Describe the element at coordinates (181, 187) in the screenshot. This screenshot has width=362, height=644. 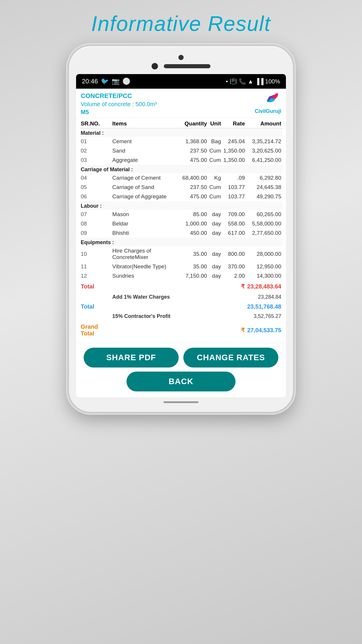
I see `table-row: 05Carriage of Sand237.50Cum103.7724,645.…` at that location.